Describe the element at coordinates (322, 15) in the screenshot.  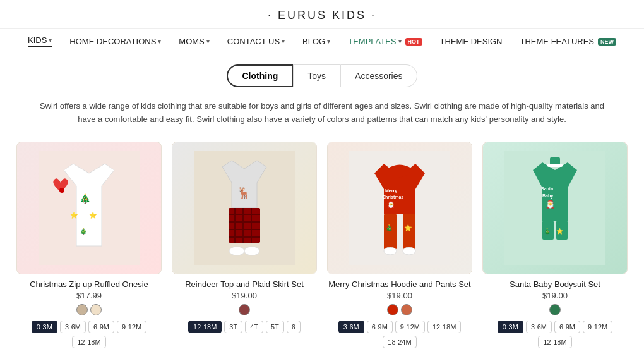
I see `header: · EURUS KIDS ·` at that location.